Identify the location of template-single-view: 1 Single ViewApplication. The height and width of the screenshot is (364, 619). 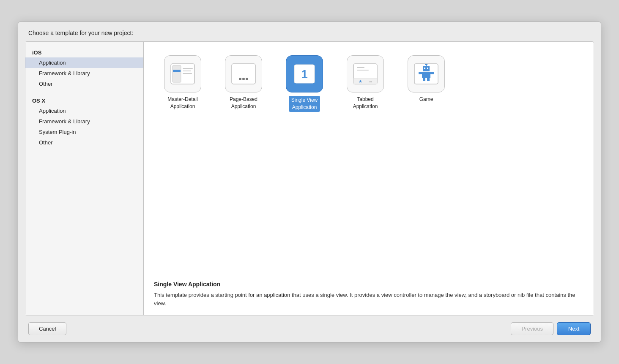
(304, 84).